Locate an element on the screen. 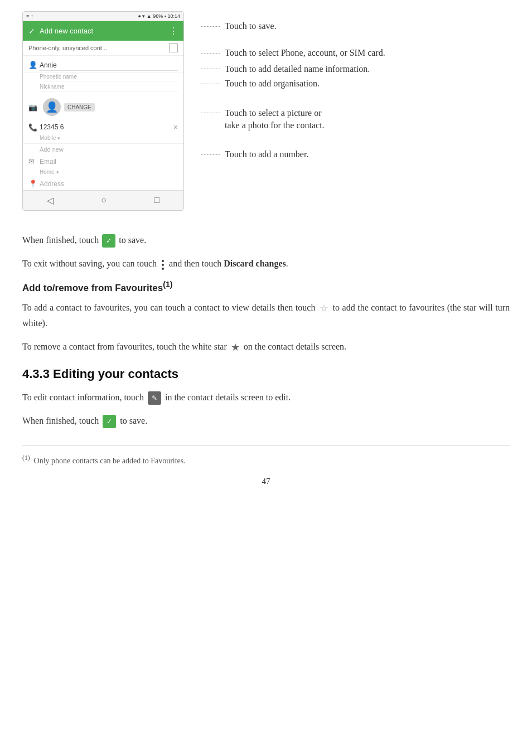 The width and height of the screenshot is (532, 756). phonetic-label: Phonetic name is located at coordinates (109, 77).